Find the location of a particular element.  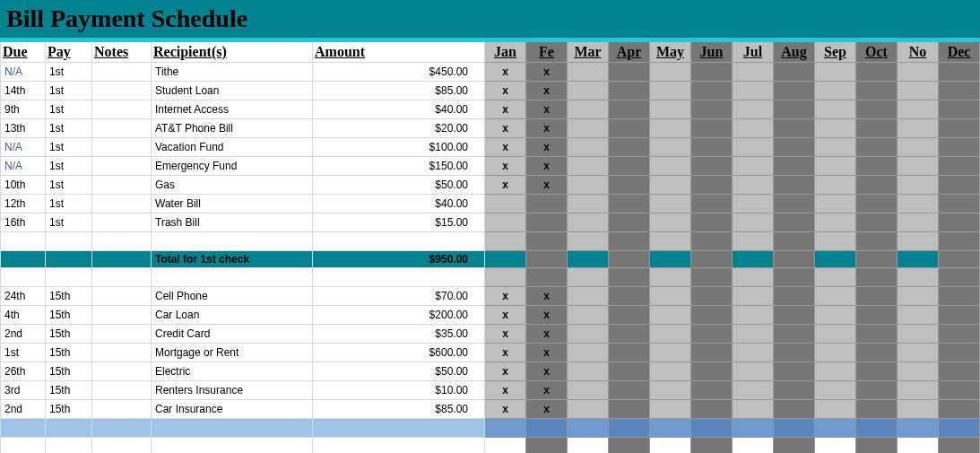

amount-cell: $450.00 is located at coordinates (399, 72).